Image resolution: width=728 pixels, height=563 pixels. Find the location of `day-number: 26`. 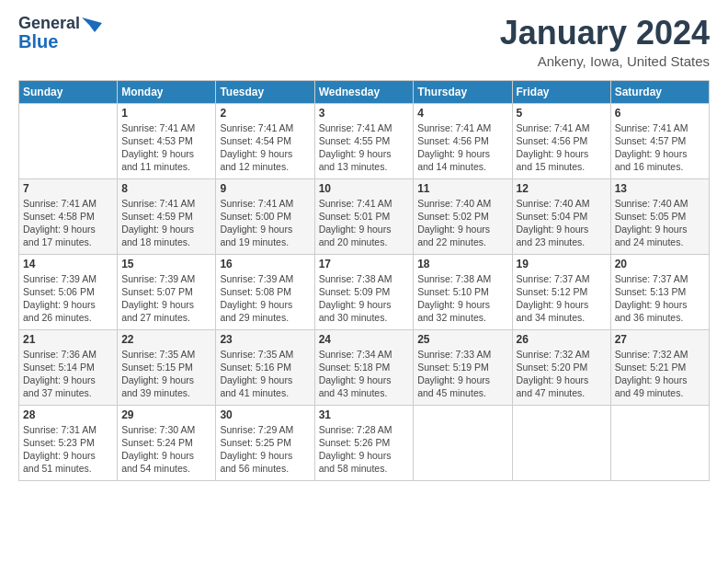

day-number: 26 is located at coordinates (562, 339).